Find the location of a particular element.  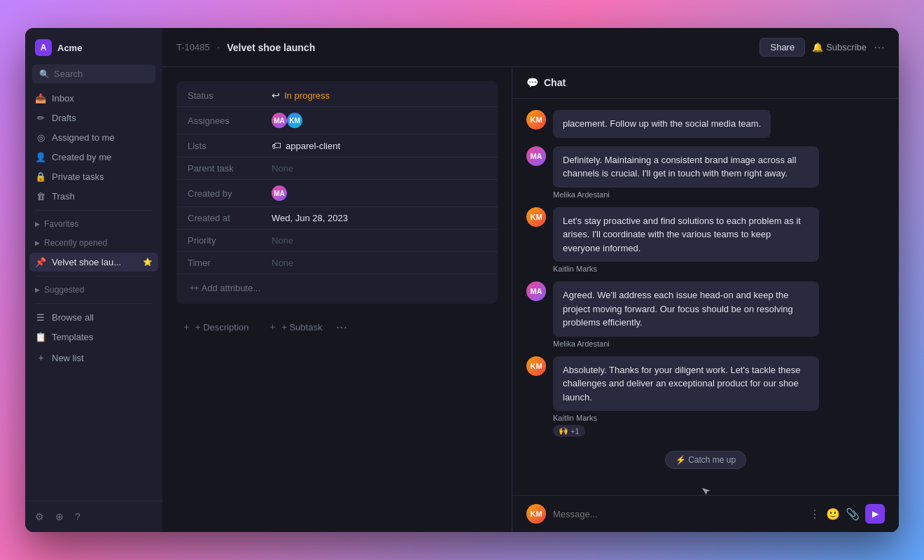

meta-row-lists: Lists 🏷 apparel-client is located at coordinates (337, 146).